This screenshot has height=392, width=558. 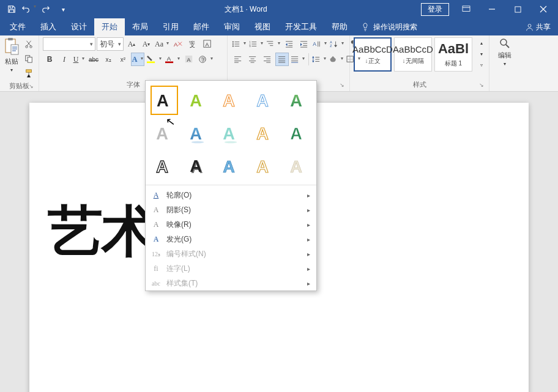 I want to click on text-effect-preset: AA, so click(x=198, y=166).